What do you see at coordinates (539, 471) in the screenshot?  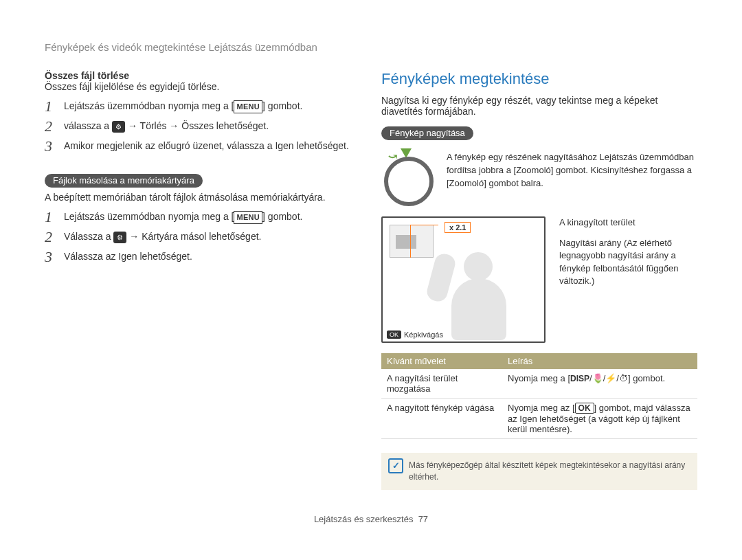 I see `note-box: ✓ Más fényképezőgép által készített képe…` at bounding box center [539, 471].